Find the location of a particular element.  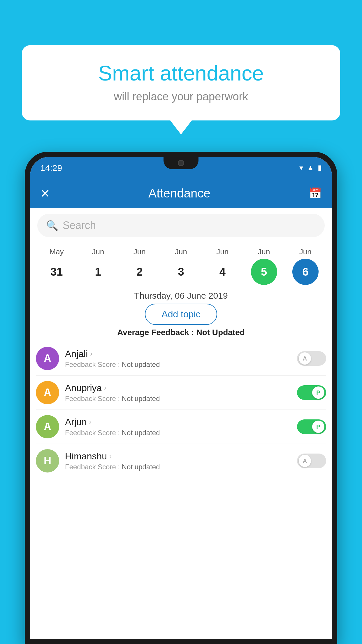

calendar-date-col: Jun3 is located at coordinates (181, 266).